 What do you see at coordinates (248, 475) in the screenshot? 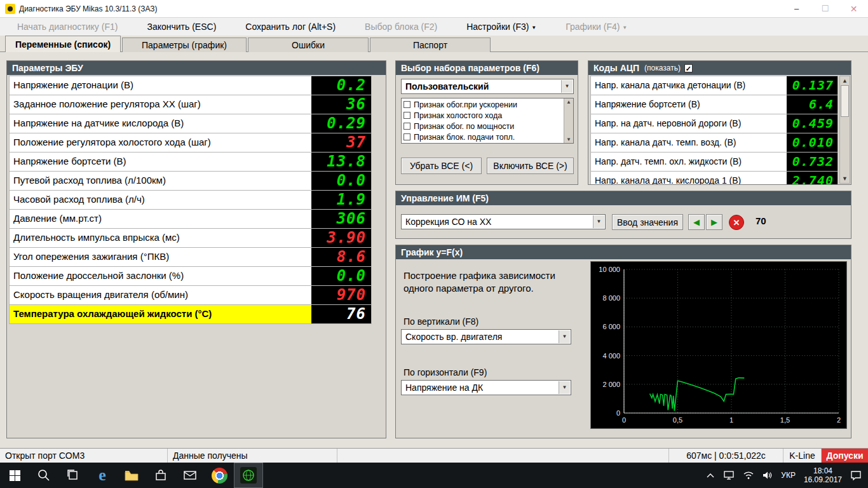
I see `mikas-app-button` at bounding box center [248, 475].